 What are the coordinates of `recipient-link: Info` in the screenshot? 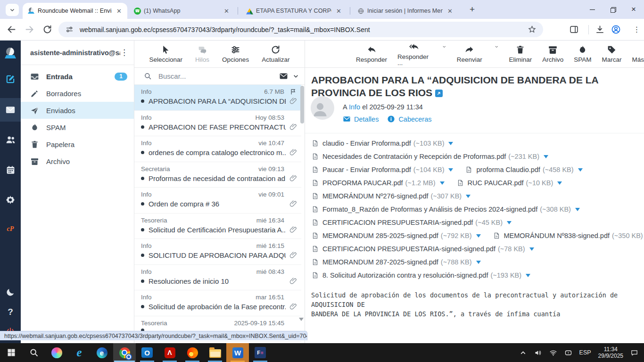 It's located at (355, 107).